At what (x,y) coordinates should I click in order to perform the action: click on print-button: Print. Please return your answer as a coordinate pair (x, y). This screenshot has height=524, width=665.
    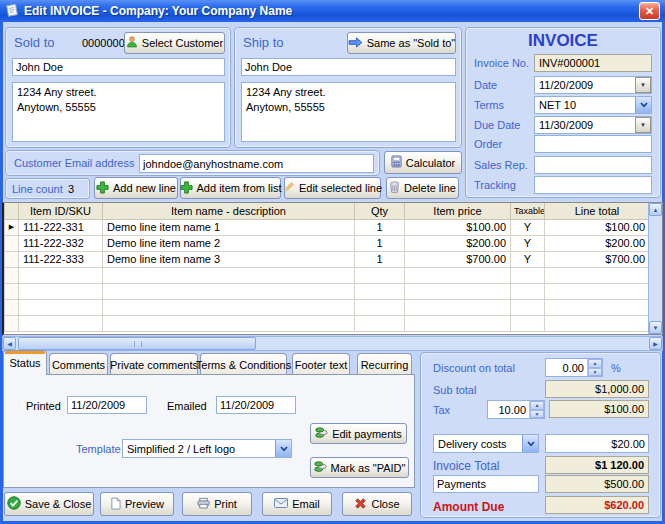
    Looking at the image, I should click on (217, 504).